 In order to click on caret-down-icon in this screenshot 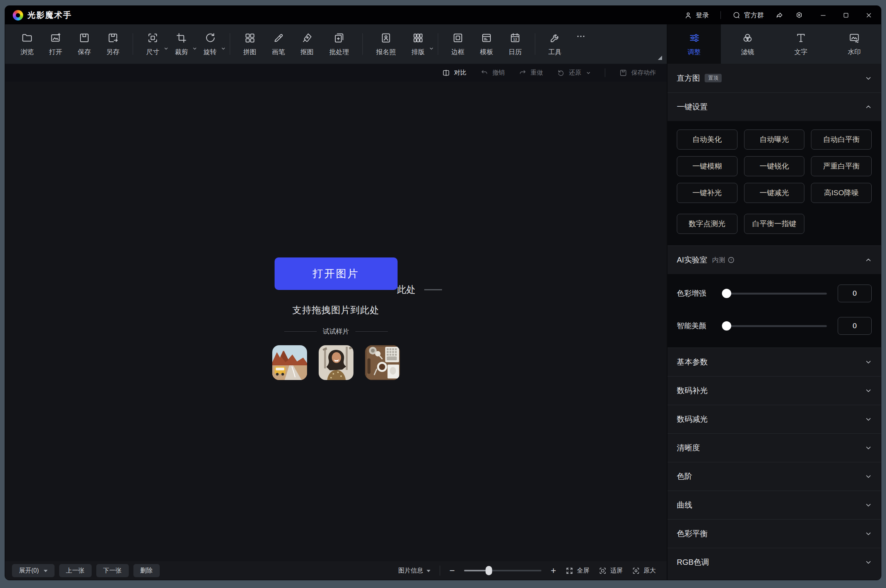, I will do `click(428, 572)`.